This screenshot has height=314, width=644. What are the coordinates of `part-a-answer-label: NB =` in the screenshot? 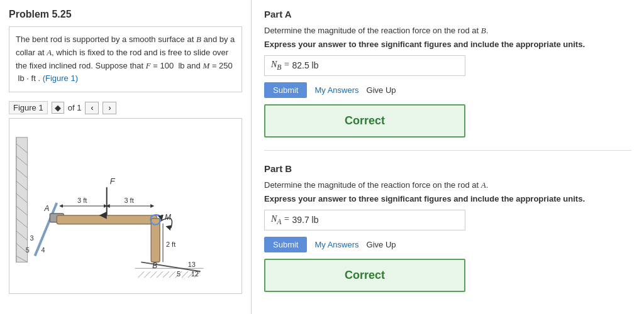 It's located at (280, 65).